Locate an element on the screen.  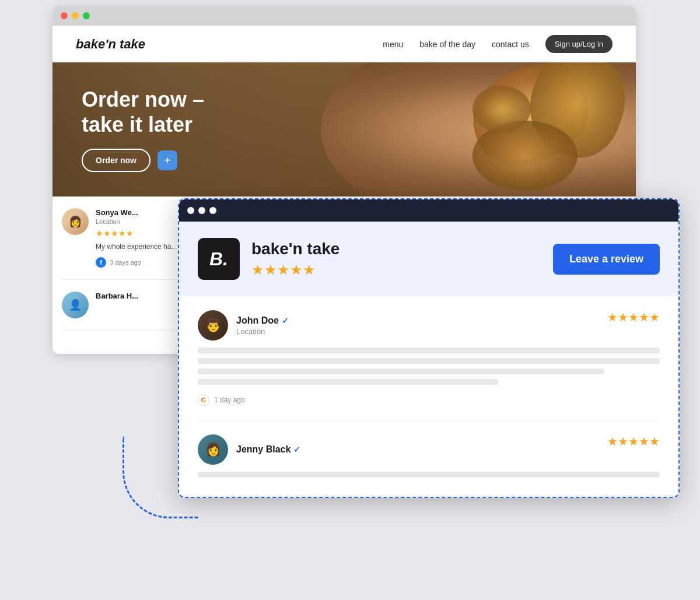
john-review-top: 👨 John Doe ✓ Location ★★★★★ is located at coordinates (429, 325).